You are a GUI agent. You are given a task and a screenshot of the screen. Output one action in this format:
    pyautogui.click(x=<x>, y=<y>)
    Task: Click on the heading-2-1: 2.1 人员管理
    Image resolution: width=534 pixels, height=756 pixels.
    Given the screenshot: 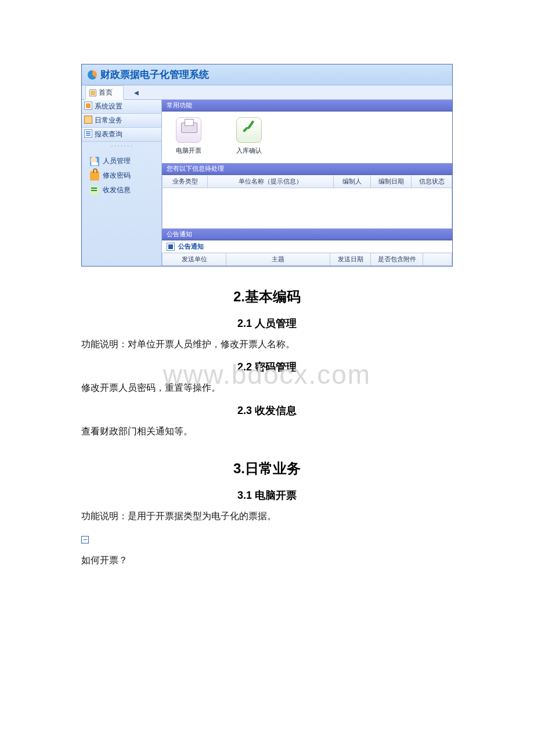 What is the action you would take?
    pyautogui.click(x=267, y=323)
    